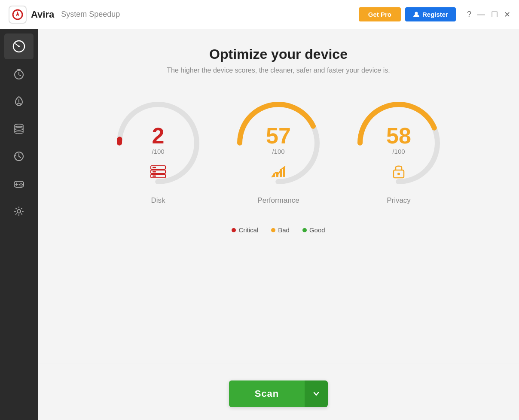 The height and width of the screenshot is (420, 519). Describe the element at coordinates (158, 173) in the screenshot. I see `disk-icon-gauge` at that location.